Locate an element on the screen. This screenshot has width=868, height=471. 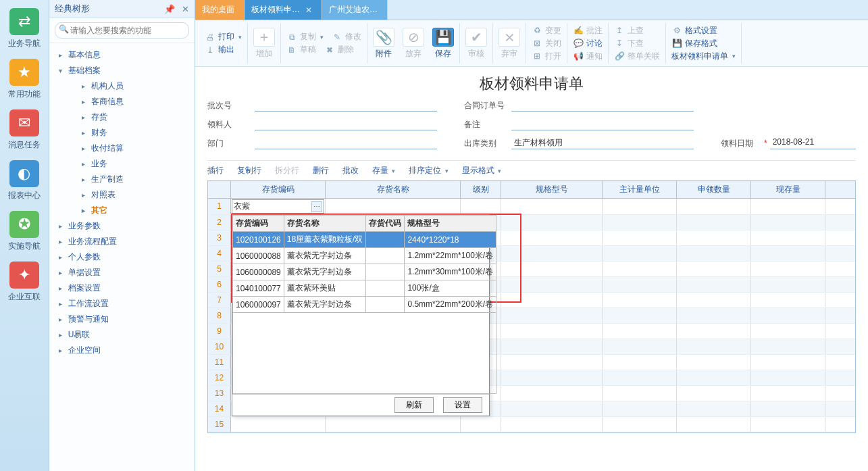
rail-item: ✪实施导航 is located at coordinates (24, 231).